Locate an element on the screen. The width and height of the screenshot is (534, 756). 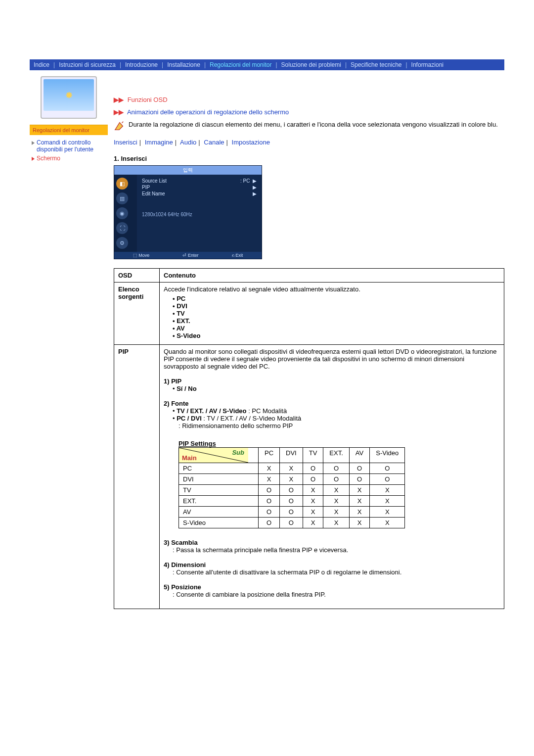
tab-impostazione: Impostazione is located at coordinates (251, 142).